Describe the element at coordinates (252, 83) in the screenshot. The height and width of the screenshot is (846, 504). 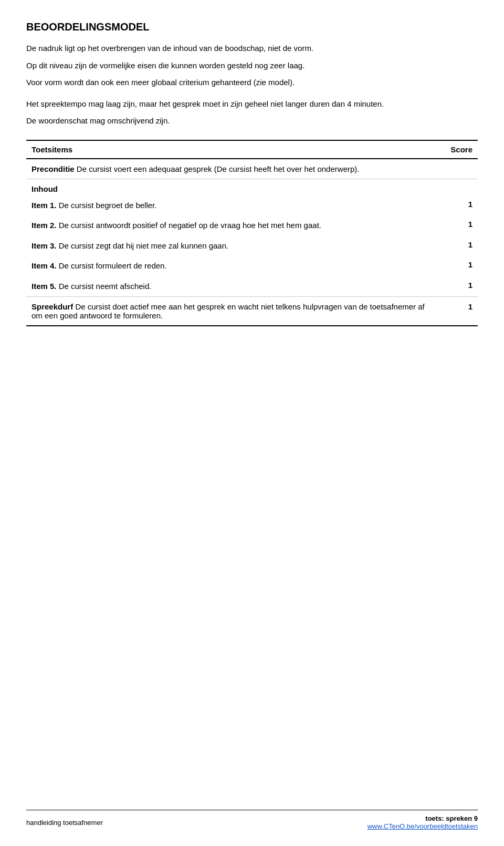
I see `intro-p3: Voor vorm wordt dan ook een meer globaal…` at that location.